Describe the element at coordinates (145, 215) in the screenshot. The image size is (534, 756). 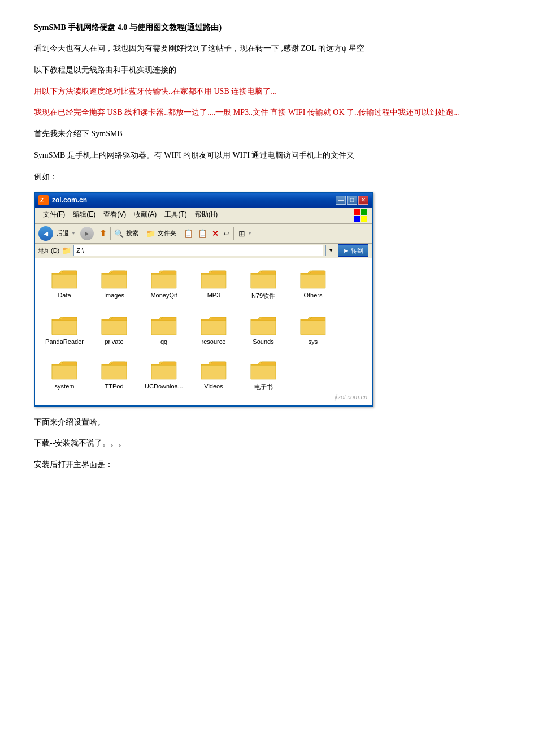
I see `menu-favorites: 收藏(A)` at that location.